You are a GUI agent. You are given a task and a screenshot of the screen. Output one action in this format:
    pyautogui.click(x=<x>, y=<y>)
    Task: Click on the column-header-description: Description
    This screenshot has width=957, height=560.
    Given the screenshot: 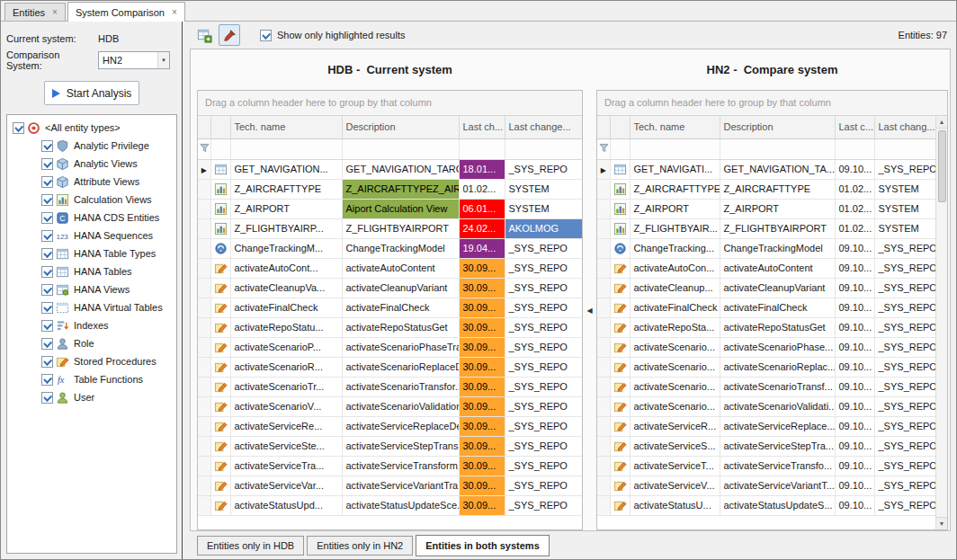 What is the action you would take?
    pyautogui.click(x=400, y=128)
    